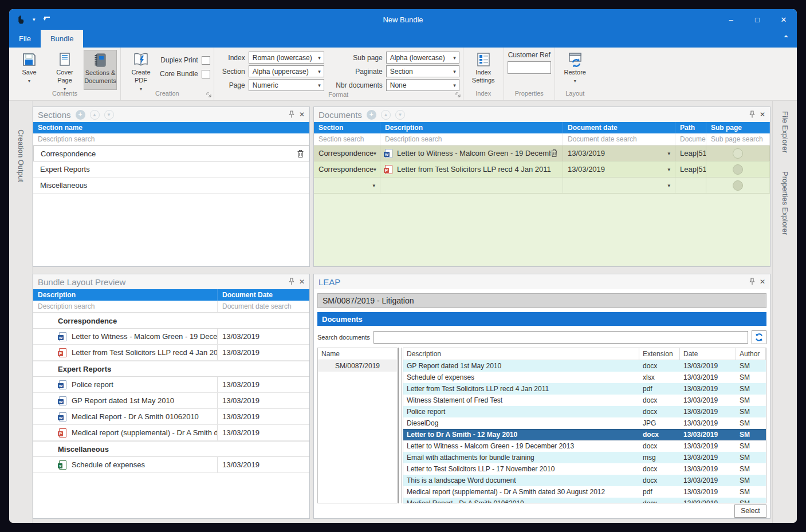 The height and width of the screenshot is (532, 806). Describe the element at coordinates (171, 401) in the screenshot. I see `preview-row: GP Report dated 1st May 2010 13/03/2019` at that location.